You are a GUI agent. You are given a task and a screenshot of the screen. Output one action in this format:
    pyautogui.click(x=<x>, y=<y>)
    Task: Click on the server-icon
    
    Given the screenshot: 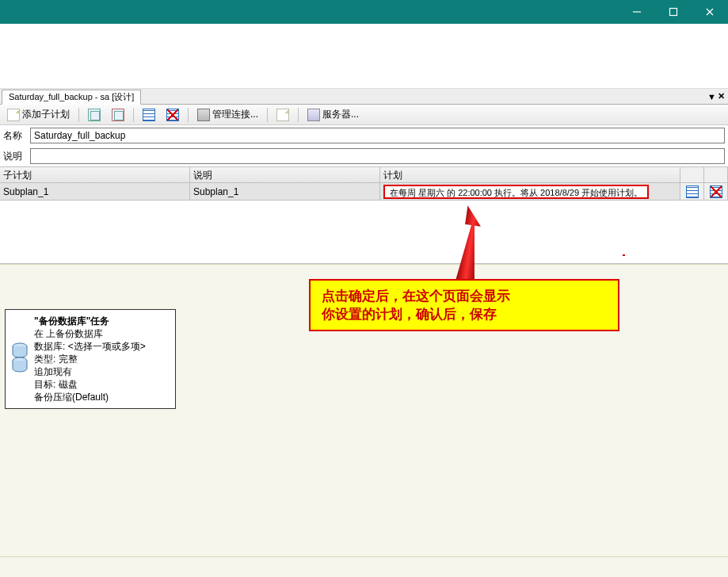 What is the action you would take?
    pyautogui.click(x=204, y=115)
    